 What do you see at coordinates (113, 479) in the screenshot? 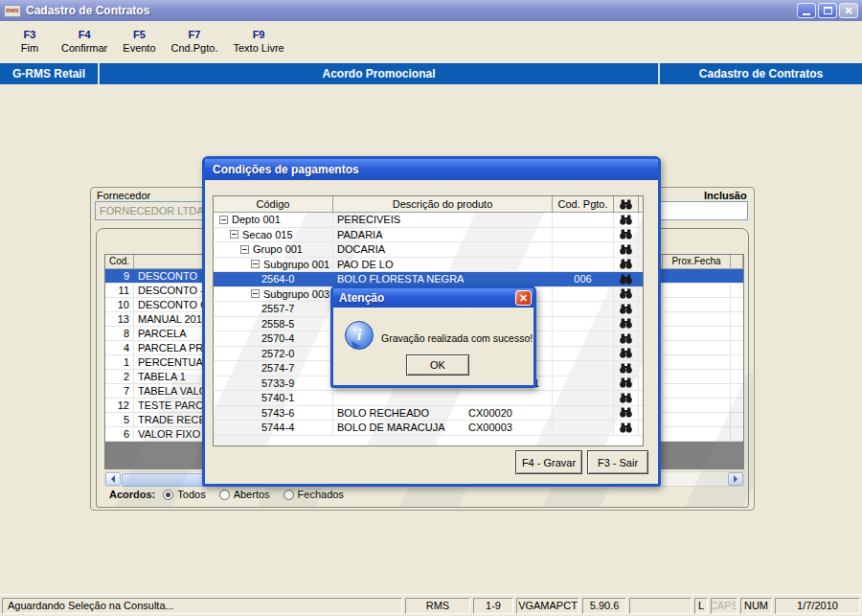
I see `scroll-left-button` at bounding box center [113, 479].